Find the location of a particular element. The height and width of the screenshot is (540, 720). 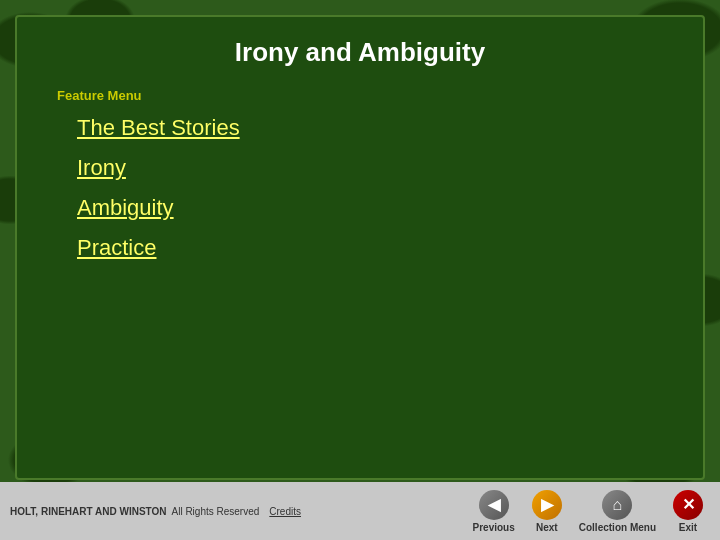

page-title: Irony and Ambiguity is located at coordinates (360, 52).